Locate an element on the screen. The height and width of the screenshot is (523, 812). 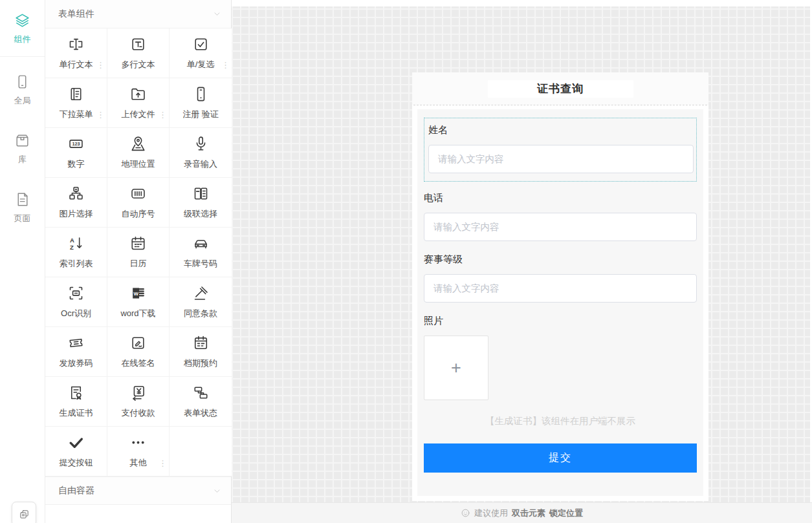
section-label: 自由容器 is located at coordinates (76, 491).